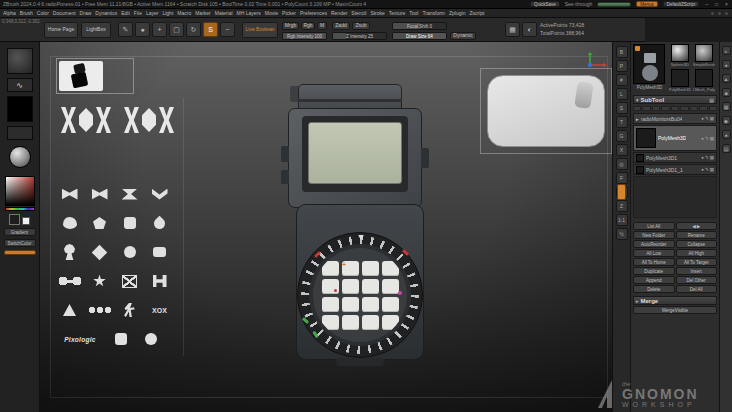 The image size is (732, 412). Describe the element at coordinates (420, 36) in the screenshot. I see `draw-size-slider: Draw Size 64` at that location.